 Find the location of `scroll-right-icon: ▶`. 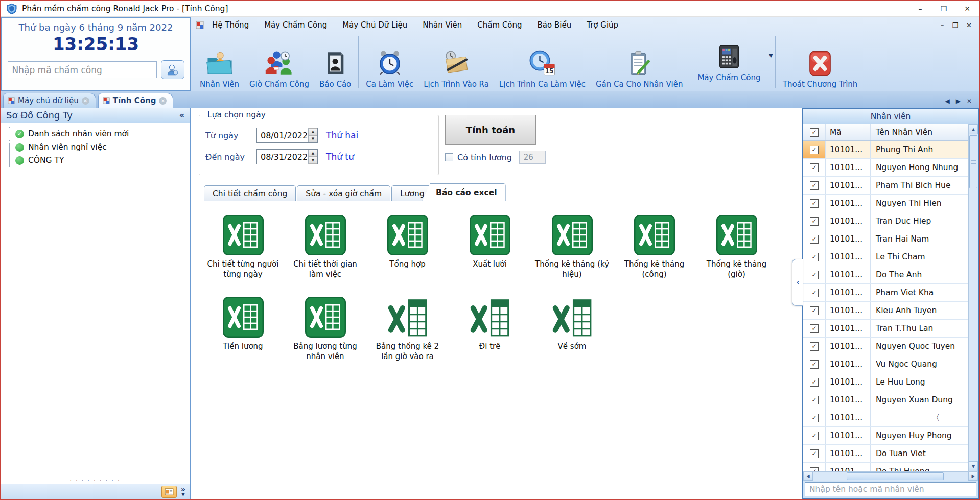

scroll-right-icon: ▶ is located at coordinates (973, 476).